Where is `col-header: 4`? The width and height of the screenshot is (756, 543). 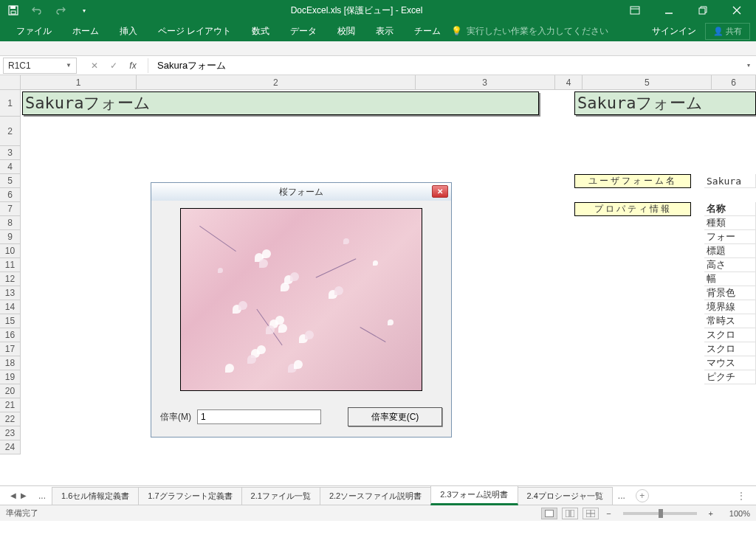 col-header: 4 is located at coordinates (569, 83).